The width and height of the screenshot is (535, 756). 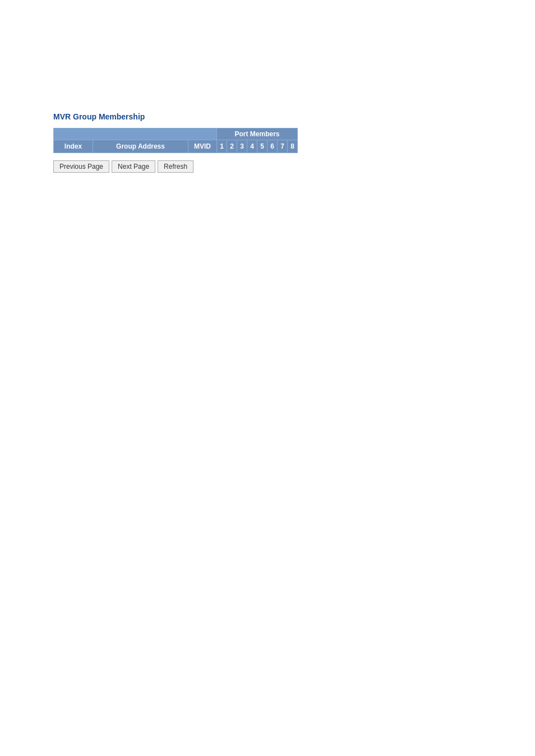 I want to click on previous-page-button: Previous Page, so click(x=81, y=167).